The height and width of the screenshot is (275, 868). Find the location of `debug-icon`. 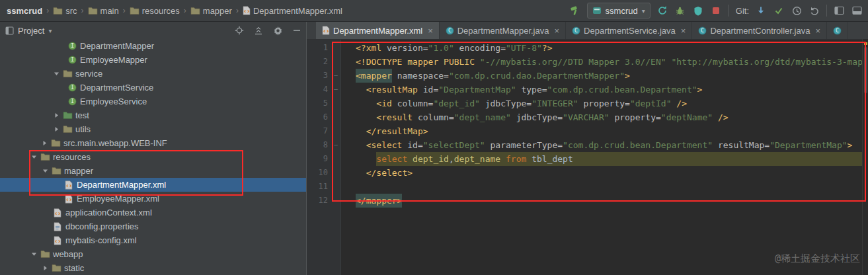

debug-icon is located at coordinates (680, 11).